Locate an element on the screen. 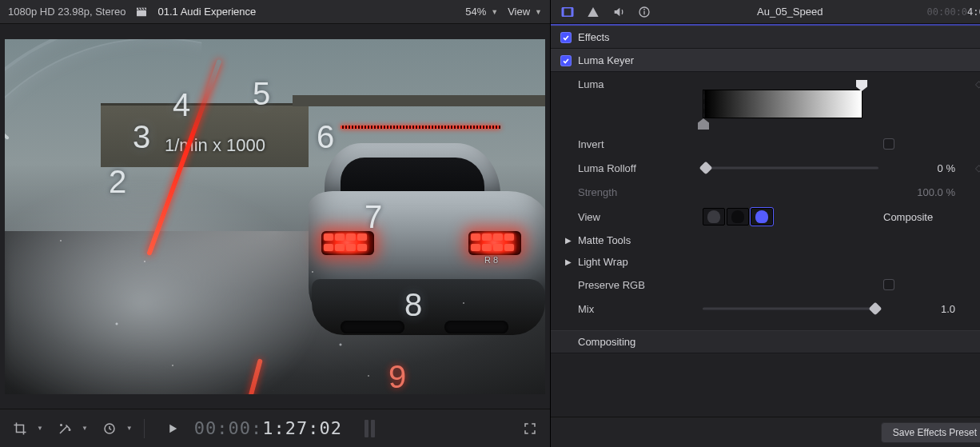  effects-label: Effects is located at coordinates (594, 37).